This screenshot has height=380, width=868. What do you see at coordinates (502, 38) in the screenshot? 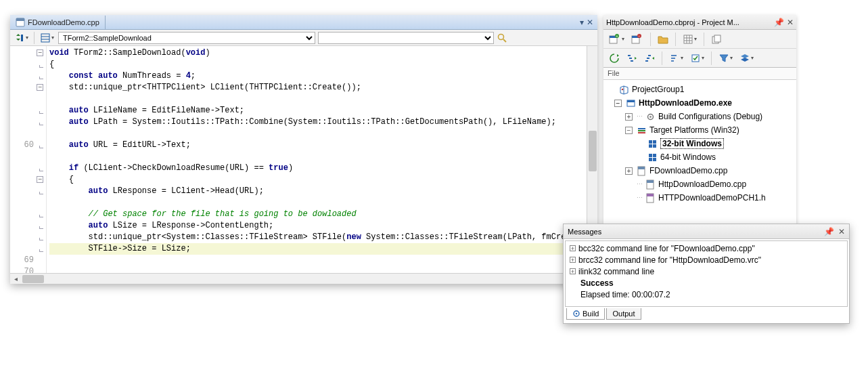
I see `search-icon` at bounding box center [502, 38].